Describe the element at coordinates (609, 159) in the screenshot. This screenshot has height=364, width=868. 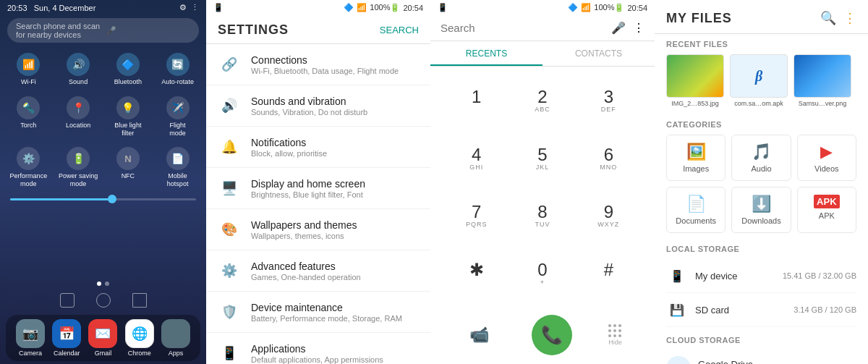
I see `dial-key-6: 6 MNO` at that location.